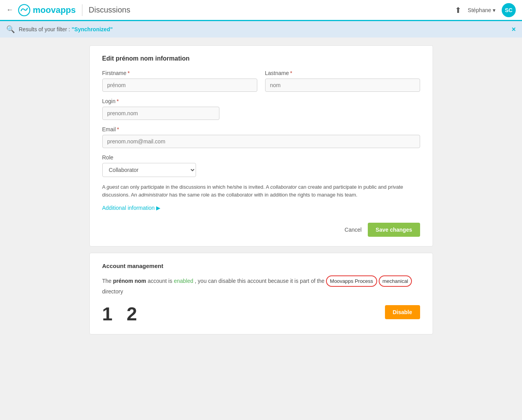 This screenshot has height=420, width=522. What do you see at coordinates (180, 81) in the screenshot?
I see `firstname-group: Firstname*` at bounding box center [180, 81].